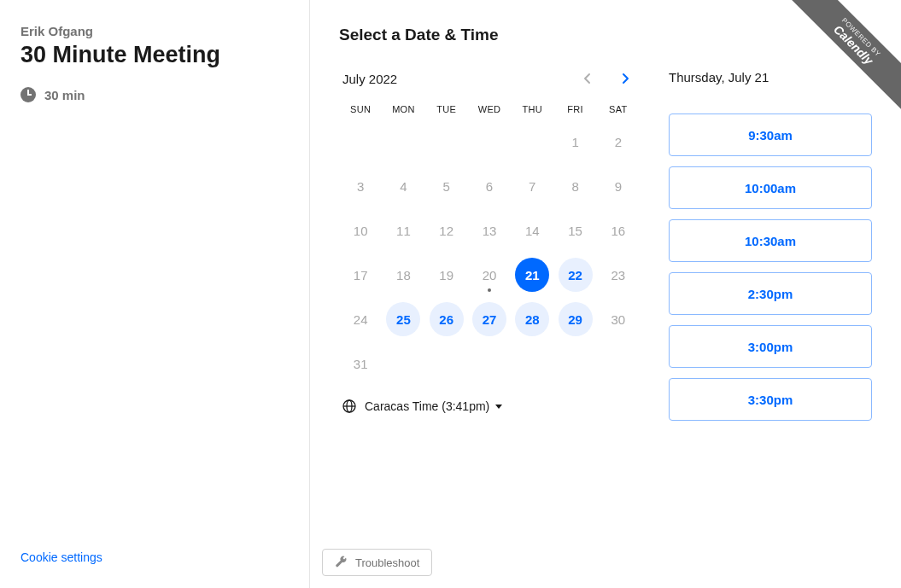 Image resolution: width=901 pixels, height=588 pixels. Describe the element at coordinates (447, 319) in the screenshot. I see `day-cell: 26` at that location.